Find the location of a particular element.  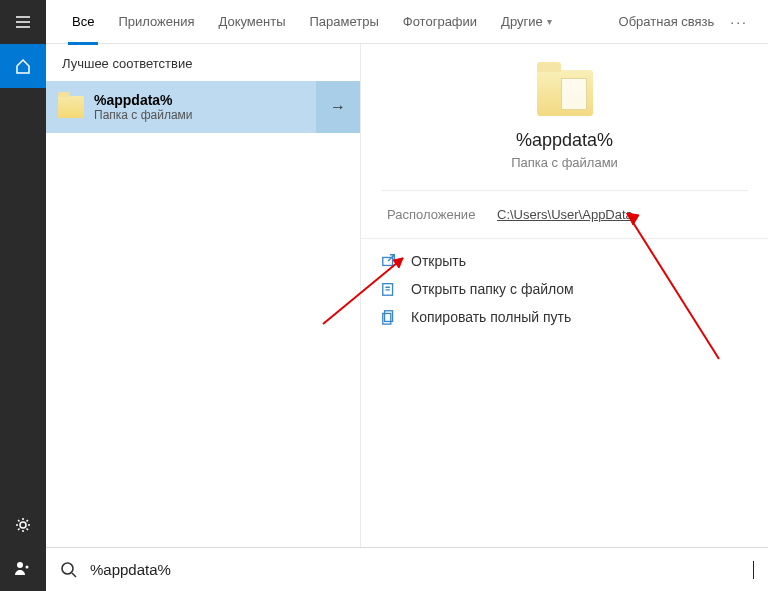

hamburger-menu is located at coordinates (23, 22).